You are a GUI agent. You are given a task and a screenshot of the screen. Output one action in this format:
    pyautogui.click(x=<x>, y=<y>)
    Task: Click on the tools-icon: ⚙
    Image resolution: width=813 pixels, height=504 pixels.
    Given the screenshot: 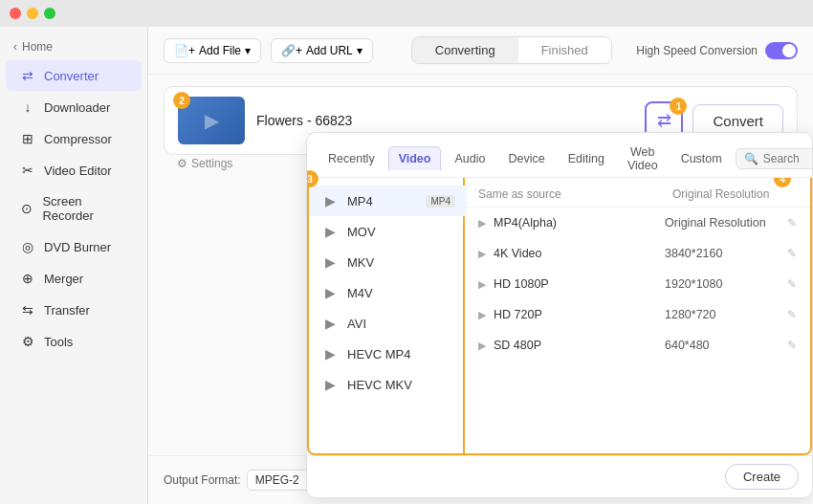 What is the action you would take?
    pyautogui.click(x=28, y=341)
    